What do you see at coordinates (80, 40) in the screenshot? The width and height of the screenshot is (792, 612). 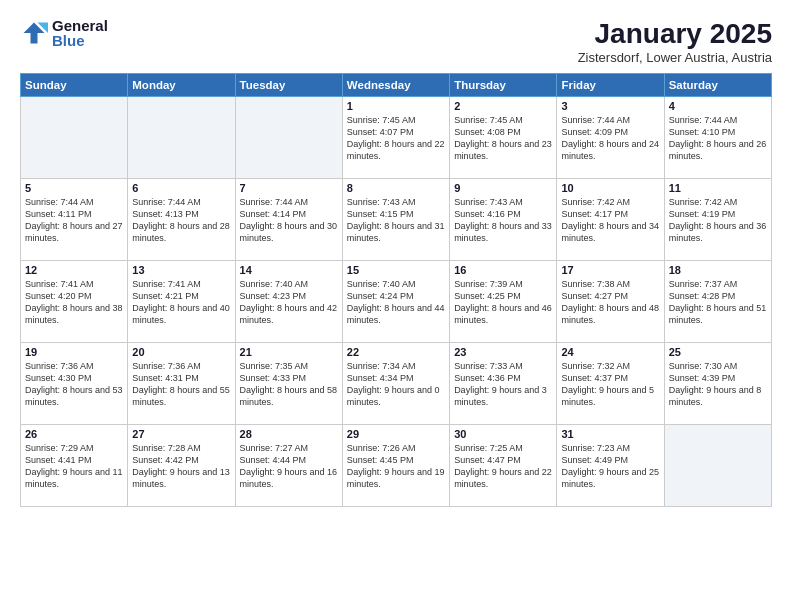 I see `logo-blue-text: Blue` at bounding box center [80, 40].